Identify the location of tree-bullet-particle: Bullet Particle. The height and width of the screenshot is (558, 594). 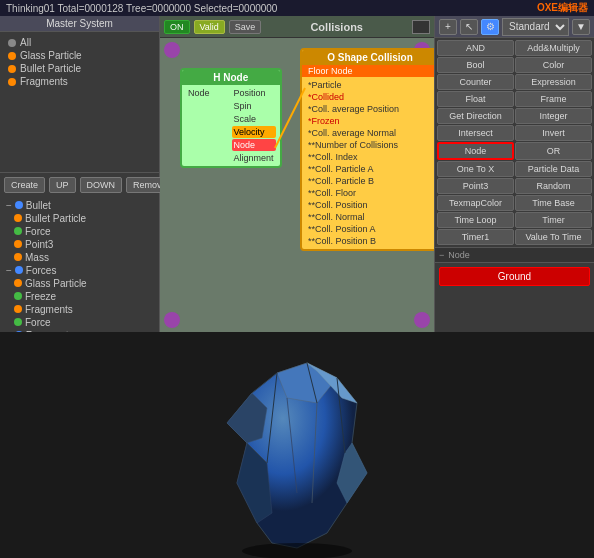
(80, 218).